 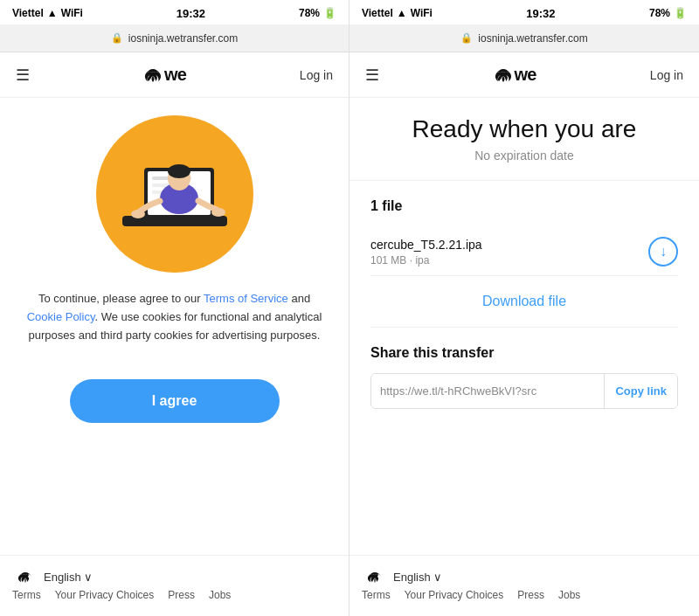 What do you see at coordinates (516, 75) in the screenshot?
I see `logo-2: we` at bounding box center [516, 75].